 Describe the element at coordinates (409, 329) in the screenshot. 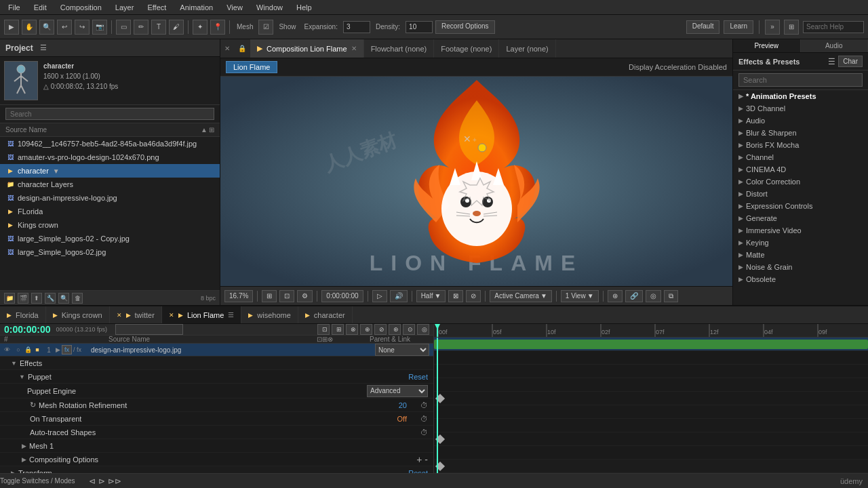

I see `tl-tool-7: ⊙` at that location.